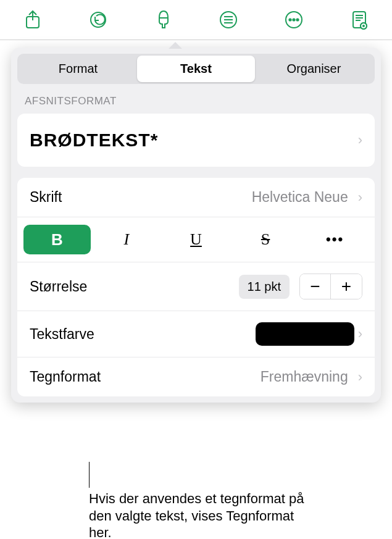 This screenshot has width=392, height=539. Describe the element at coordinates (164, 20) in the screenshot. I see `format-brush-button` at that location.